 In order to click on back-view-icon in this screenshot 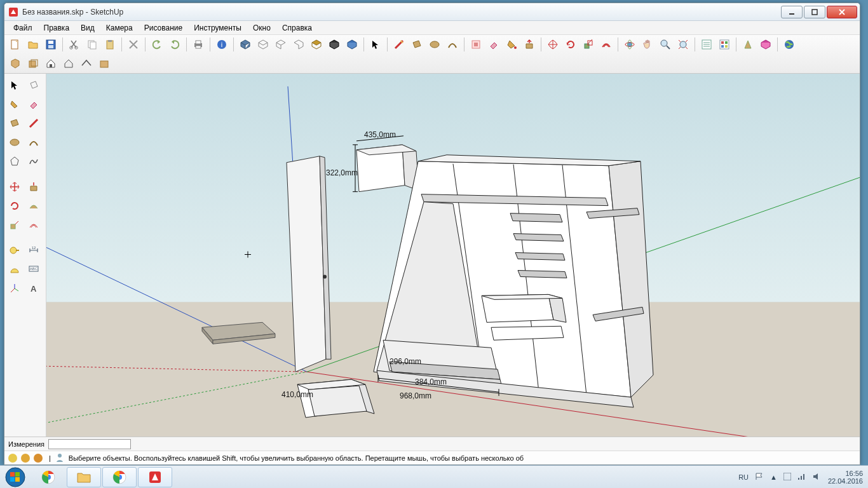, I will do `click(316, 44)`.